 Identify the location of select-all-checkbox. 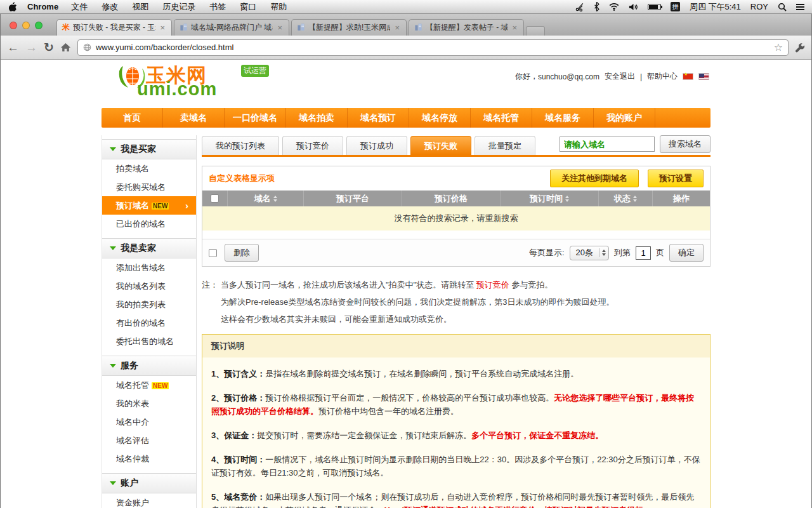
(213, 253).